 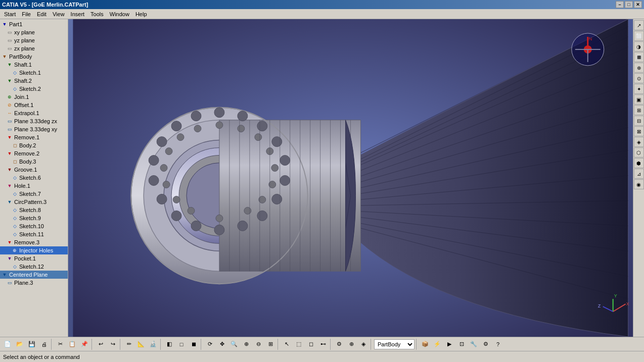 I want to click on tree-item-zx: ▭ zx plane, so click(x=34, y=48).